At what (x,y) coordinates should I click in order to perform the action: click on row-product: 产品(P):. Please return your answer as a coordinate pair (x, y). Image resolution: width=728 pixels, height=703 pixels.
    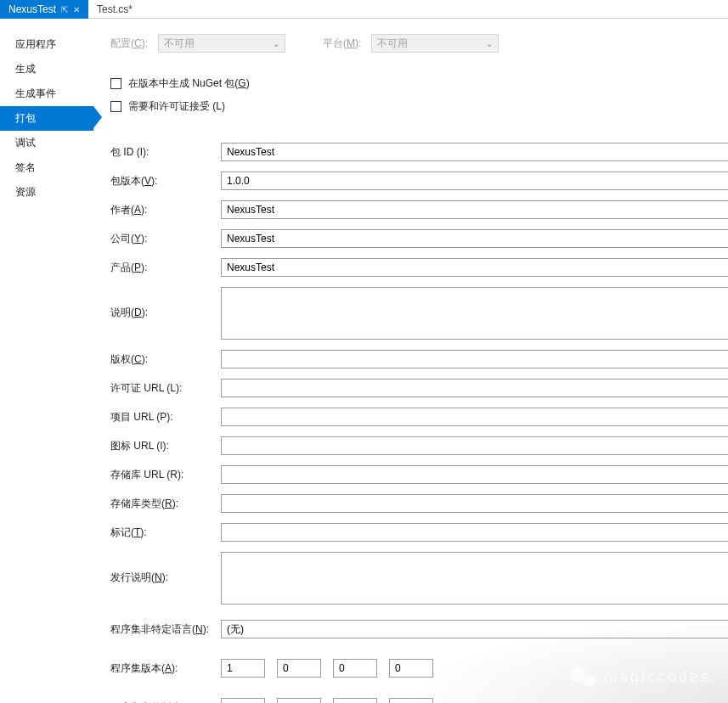
    Looking at the image, I should click on (420, 267).